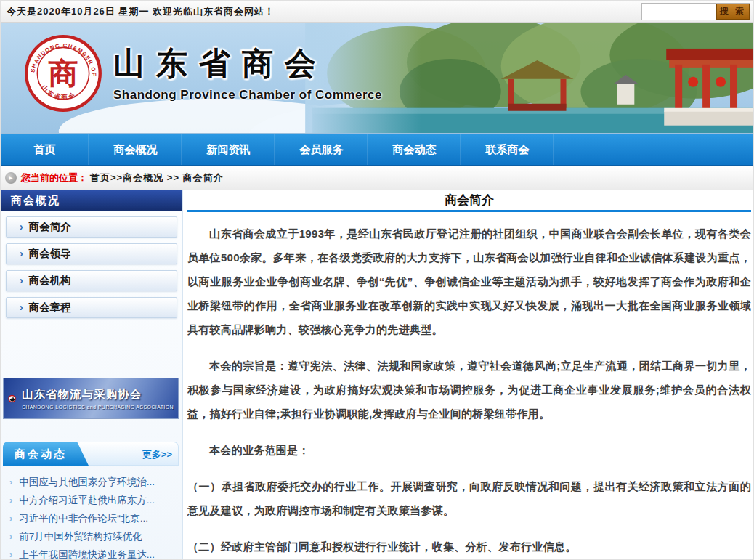 This screenshot has width=754, height=560. What do you see at coordinates (87, 500) in the screenshot?
I see `news-item-text: 中方介绍习近平赴俄出席东方...` at bounding box center [87, 500].